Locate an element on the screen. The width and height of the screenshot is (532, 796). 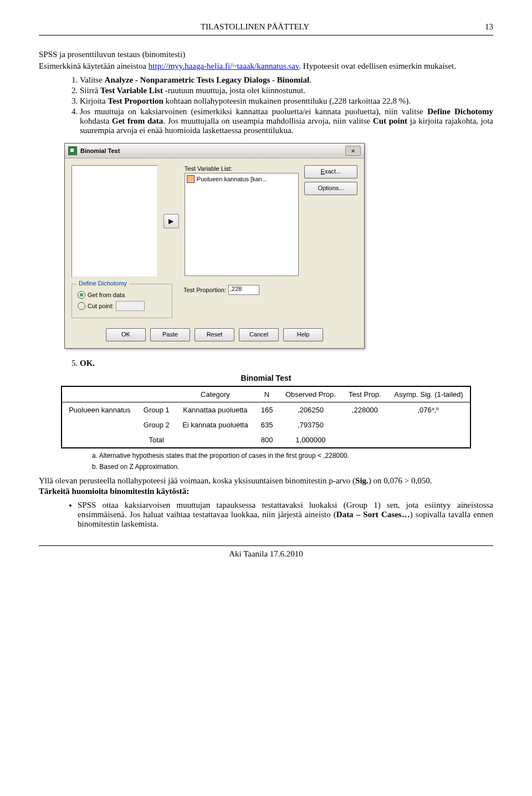
col-testprop: Test Prop. is located at coordinates (365, 395).